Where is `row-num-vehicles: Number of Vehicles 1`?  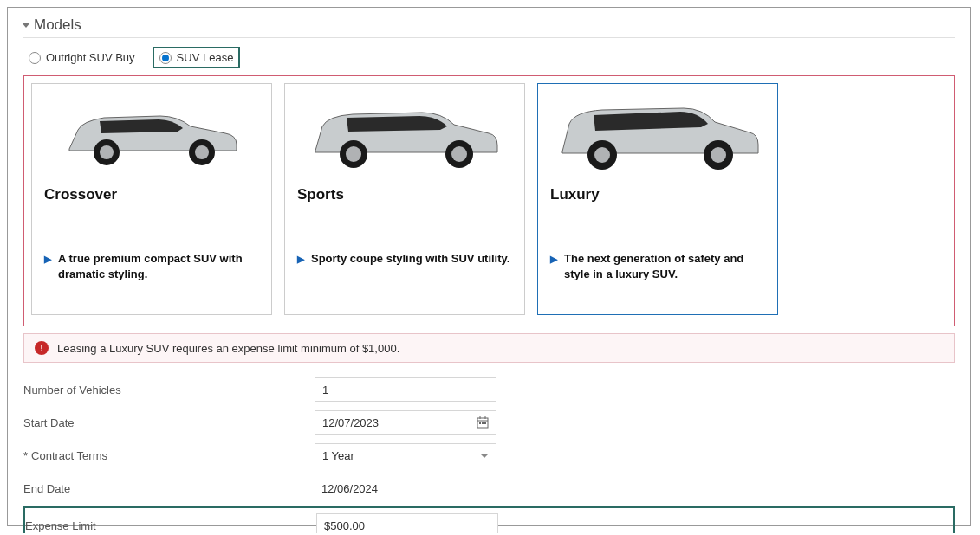 row-num-vehicles: Number of Vehicles 1 is located at coordinates (489, 390).